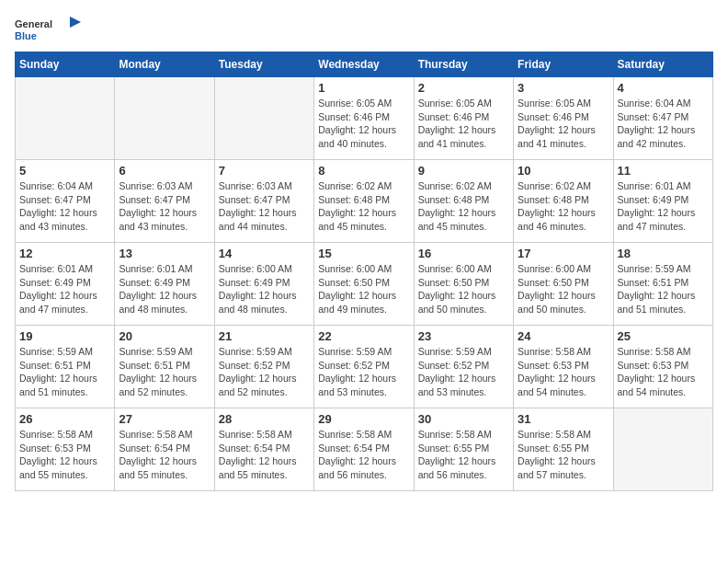  What do you see at coordinates (364, 419) in the screenshot?
I see `day-number: 29` at bounding box center [364, 419].